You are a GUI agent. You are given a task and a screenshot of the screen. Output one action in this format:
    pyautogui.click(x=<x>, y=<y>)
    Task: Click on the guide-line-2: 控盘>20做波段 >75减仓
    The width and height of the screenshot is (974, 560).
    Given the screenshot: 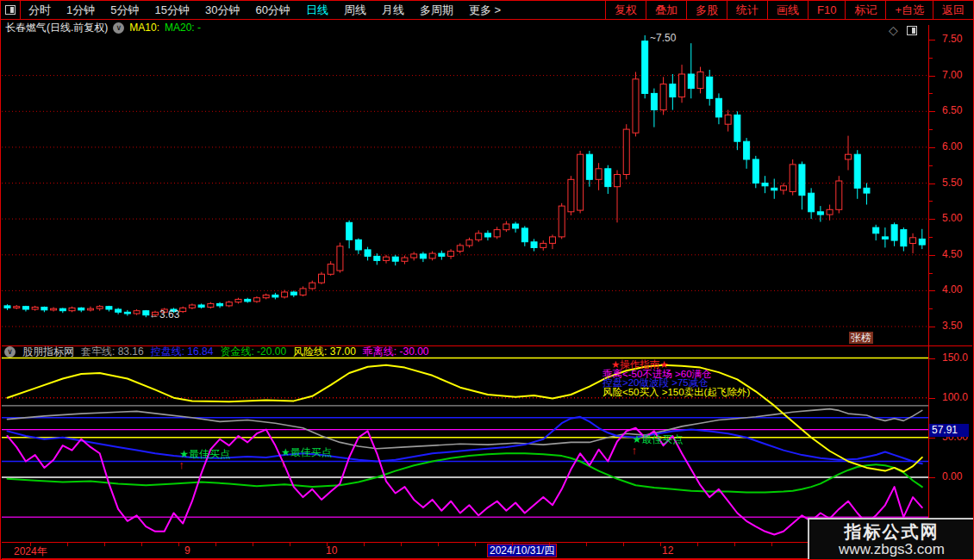 What is the action you would take?
    pyautogui.click(x=676, y=383)
    